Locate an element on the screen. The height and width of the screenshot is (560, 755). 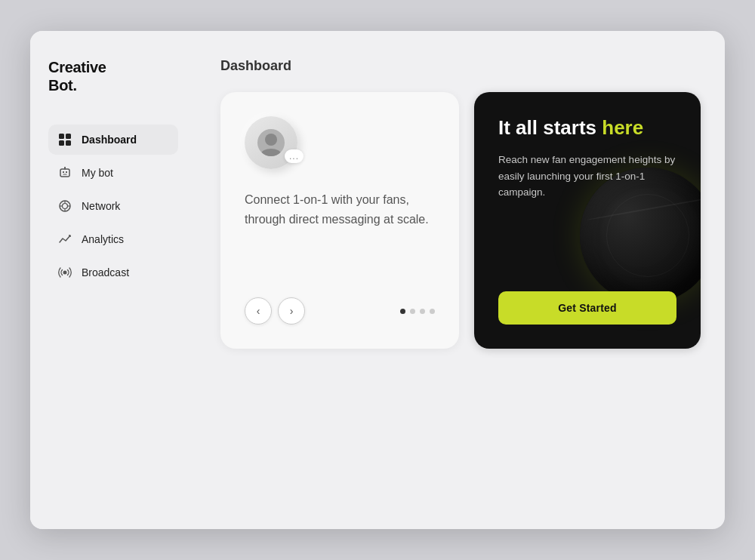
card-description: Connect 1-on-1 with your fans, through d… is located at coordinates (340, 233).